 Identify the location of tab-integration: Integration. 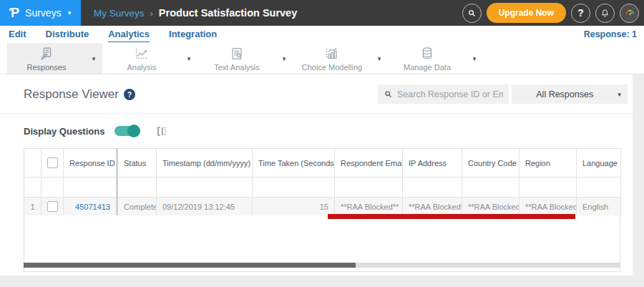
(193, 34).